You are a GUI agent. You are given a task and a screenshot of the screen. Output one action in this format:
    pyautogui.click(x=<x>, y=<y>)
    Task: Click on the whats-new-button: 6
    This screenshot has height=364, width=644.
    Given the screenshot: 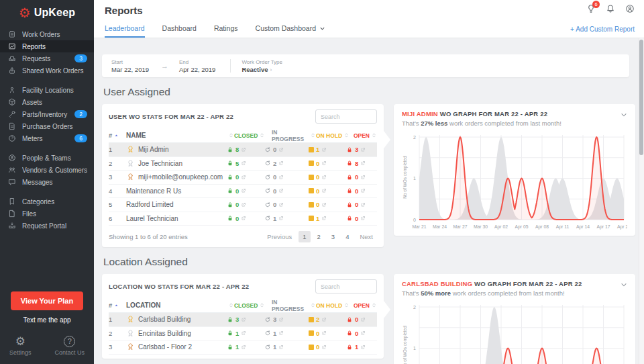 What is the action you would take?
    pyautogui.click(x=591, y=10)
    